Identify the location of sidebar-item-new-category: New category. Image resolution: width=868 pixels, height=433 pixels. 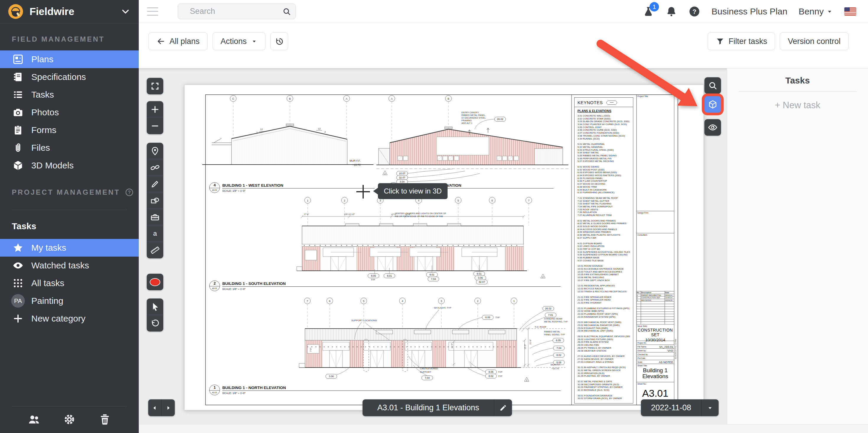
(69, 319).